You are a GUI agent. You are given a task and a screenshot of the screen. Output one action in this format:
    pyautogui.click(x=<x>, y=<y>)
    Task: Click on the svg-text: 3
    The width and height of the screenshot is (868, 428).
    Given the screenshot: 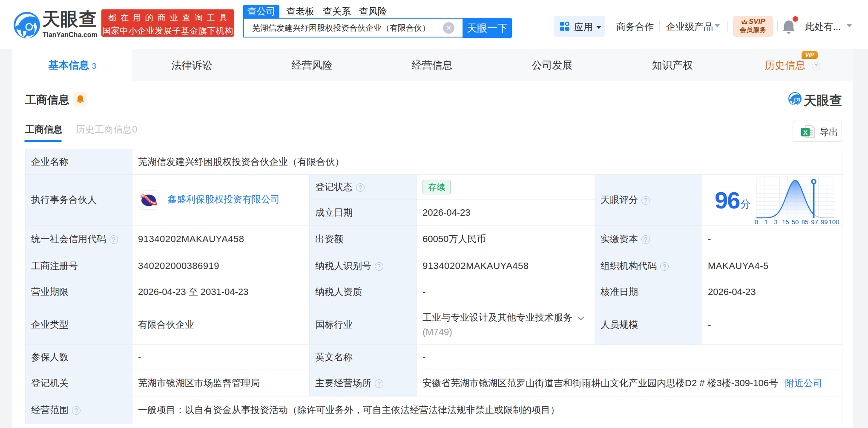 What is the action you would take?
    pyautogui.click(x=776, y=222)
    